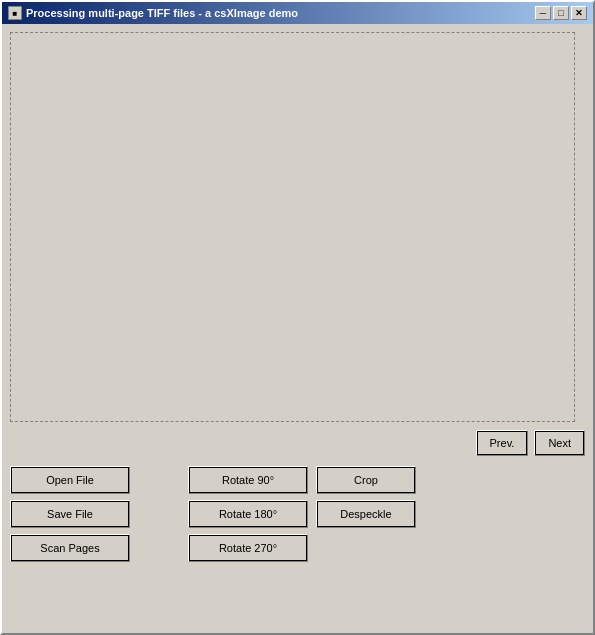 The width and height of the screenshot is (595, 635). What do you see at coordinates (366, 497) in the screenshot?
I see `right-buttons-group: Crop Despeckle` at bounding box center [366, 497].